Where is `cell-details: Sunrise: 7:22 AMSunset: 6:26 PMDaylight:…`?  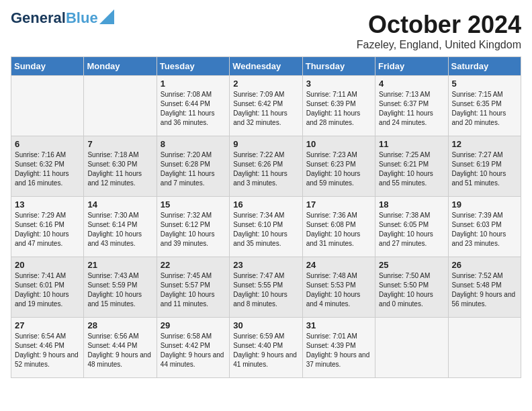
cell-details: Sunrise: 7:22 AMSunset: 6:26 PMDaylight:… is located at coordinates (261, 169).